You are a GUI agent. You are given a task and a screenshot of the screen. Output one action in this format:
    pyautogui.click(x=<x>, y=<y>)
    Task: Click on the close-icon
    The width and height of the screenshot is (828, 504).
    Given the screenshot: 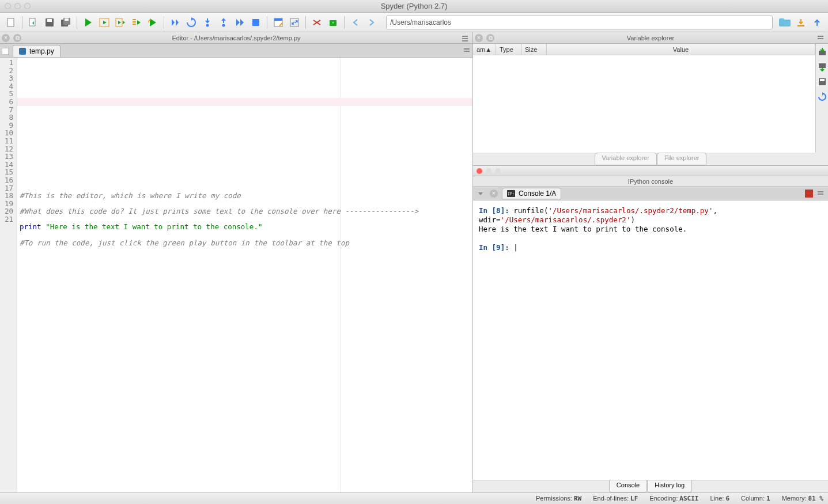 What is the action you would take?
    pyautogui.click(x=479, y=171)
    